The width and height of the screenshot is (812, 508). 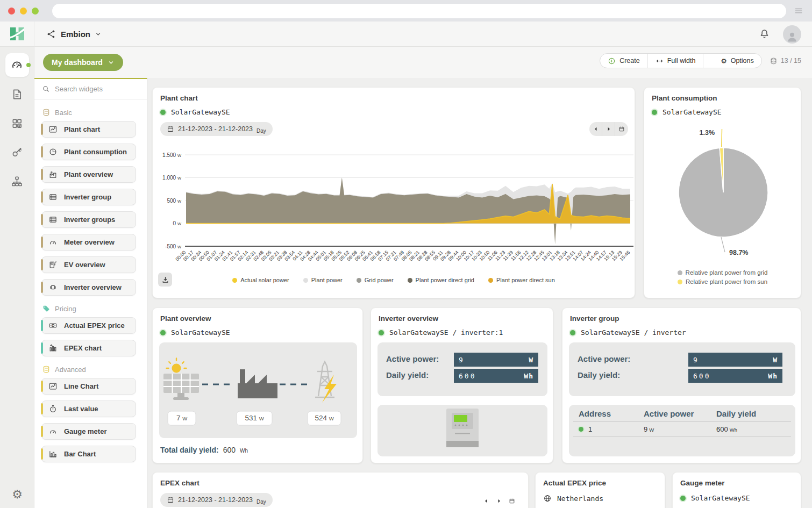 What do you see at coordinates (609, 129) in the screenshot?
I see `chart-nav` at bounding box center [609, 129].